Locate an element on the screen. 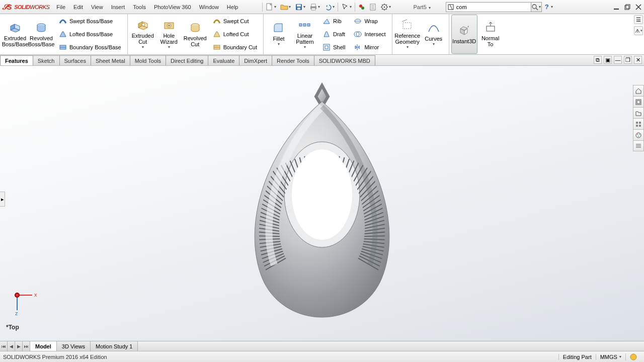 The width and height of the screenshot is (644, 362). options-button: ▾ is located at coordinates (385, 7).